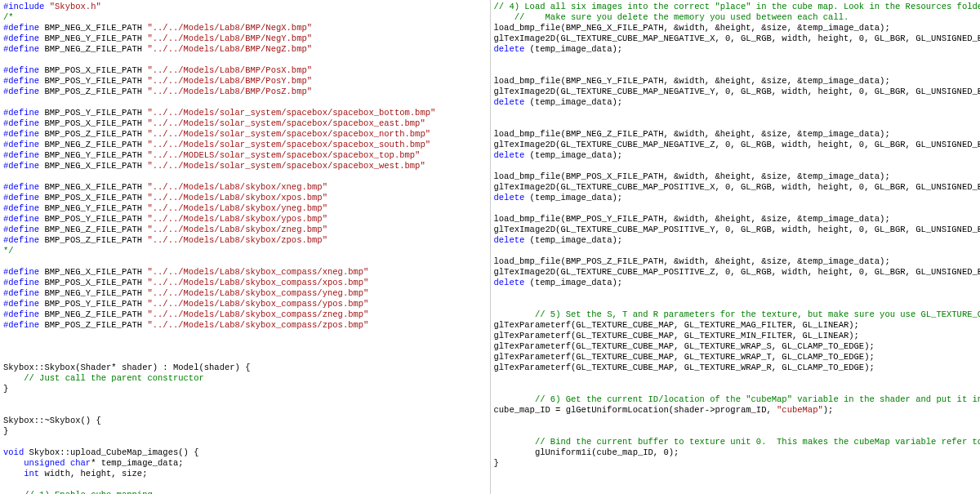 Image resolution: width=980 pixels, height=494 pixels. Describe the element at coordinates (245, 452) in the screenshot. I see `code-line: void Skybox::upload_CubeMap_images() {` at that location.